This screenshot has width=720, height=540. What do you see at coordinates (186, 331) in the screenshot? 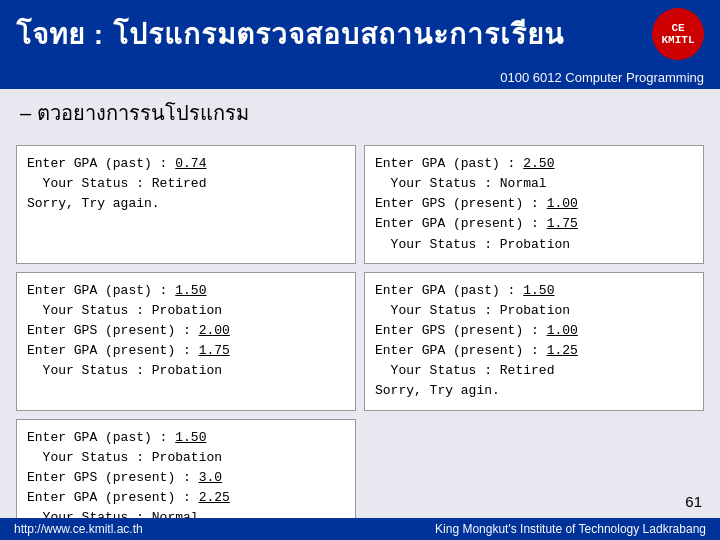
I see `line: Enter GPS (present) : 2.00` at bounding box center [186, 331].